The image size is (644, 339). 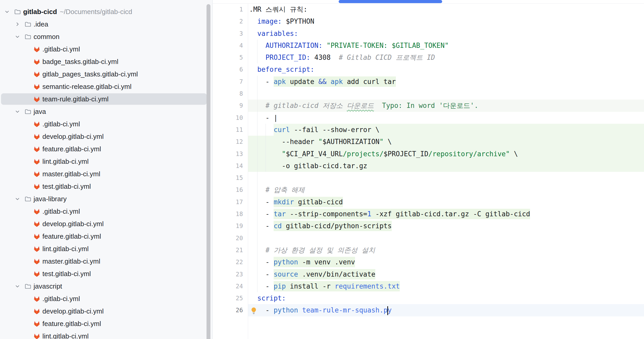 What do you see at coordinates (428, 202) in the screenshot?
I see `code-line: 17 - mkdir gitlab-cicd` at bounding box center [428, 202].